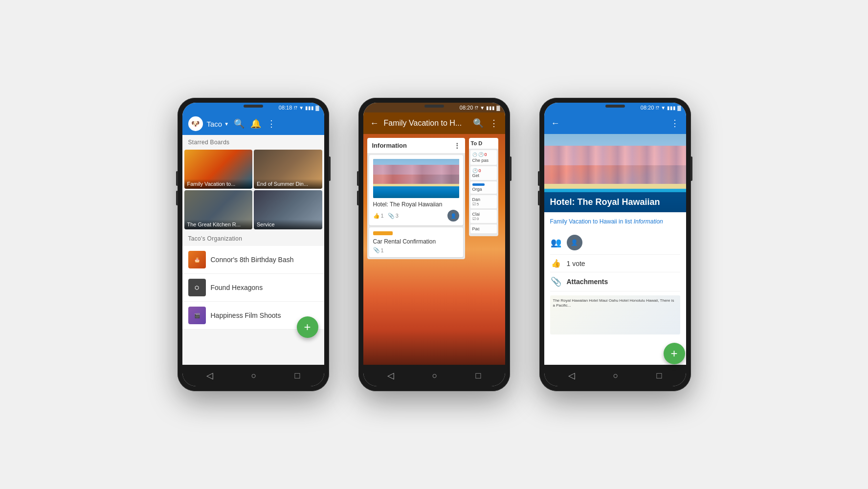  I want to click on org-name-connor: Connor's 8th Birthday Bash, so click(252, 260).